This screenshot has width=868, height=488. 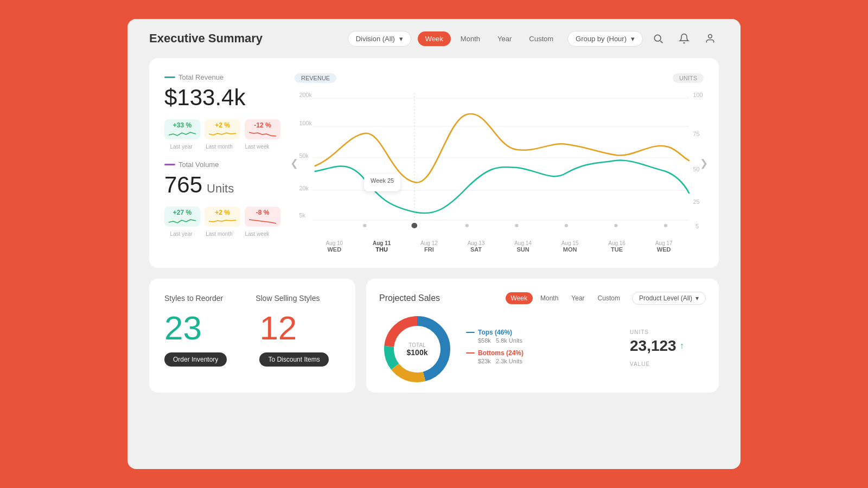 What do you see at coordinates (617, 246) in the screenshot?
I see `x-label-6: Aug 16TUE` at bounding box center [617, 246].